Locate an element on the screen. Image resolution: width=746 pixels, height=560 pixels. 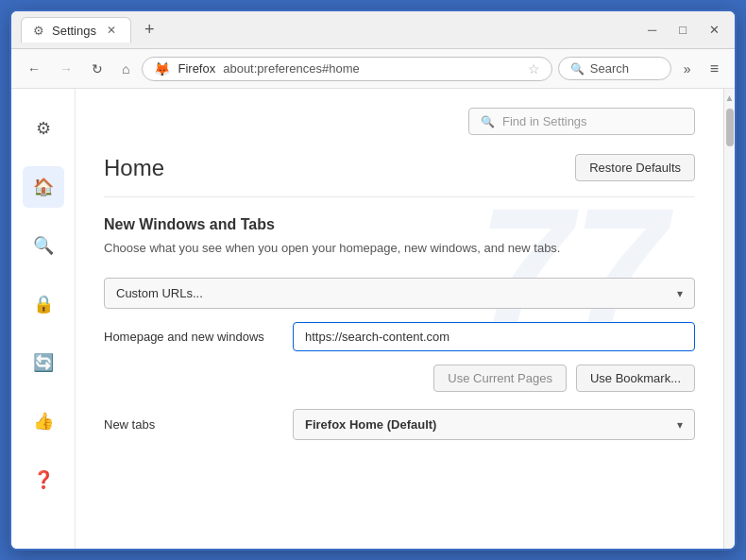
new-tabs-label: New tabs is located at coordinates (198, 425).